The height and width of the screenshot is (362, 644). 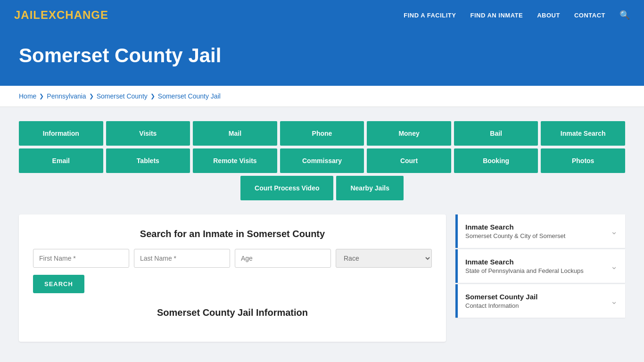 I want to click on breadcrumb-sep-2: ❯, so click(x=91, y=96).